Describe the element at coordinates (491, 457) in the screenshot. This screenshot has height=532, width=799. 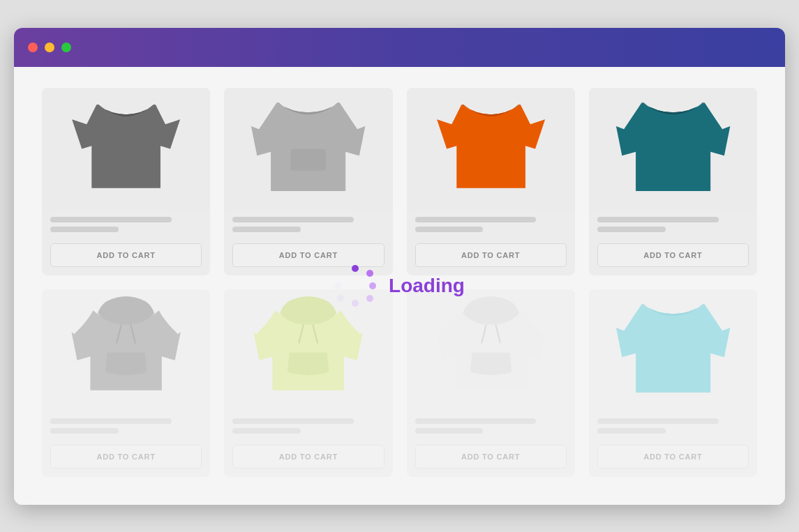
I see `add-to-cart-white-tshirt: ADD TO CART` at that location.